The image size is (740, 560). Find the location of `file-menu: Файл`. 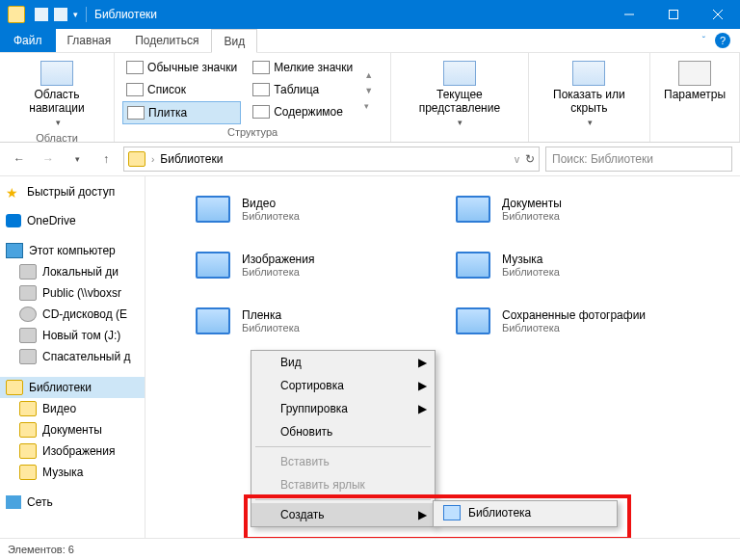

file-menu: Файл is located at coordinates (28, 40).